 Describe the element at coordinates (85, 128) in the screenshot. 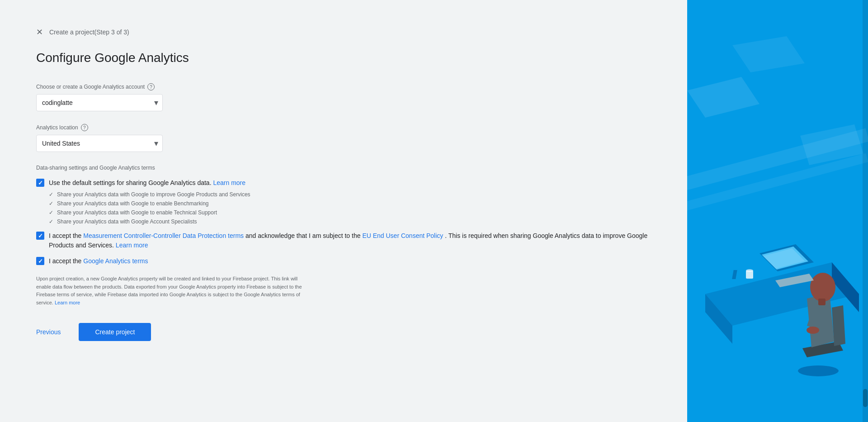

I see `analytics-location-help-icon: ?` at that location.